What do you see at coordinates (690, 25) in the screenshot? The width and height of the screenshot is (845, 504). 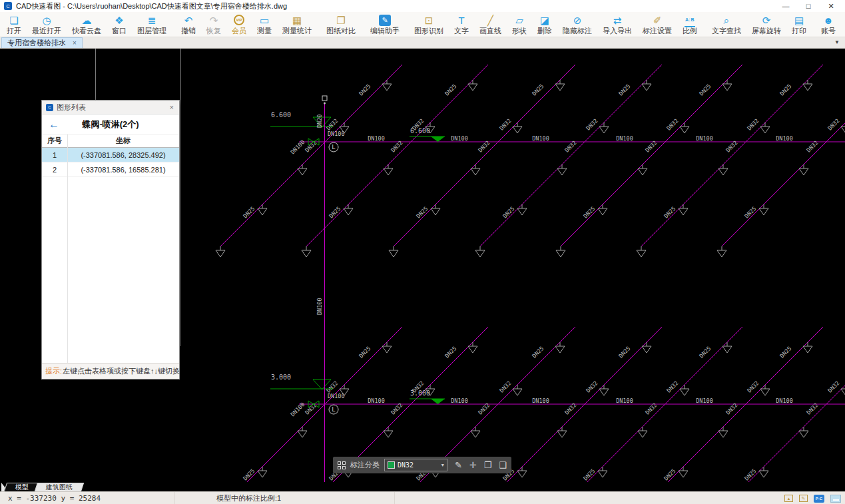 I see `scale-button: A:B比例` at bounding box center [690, 25].